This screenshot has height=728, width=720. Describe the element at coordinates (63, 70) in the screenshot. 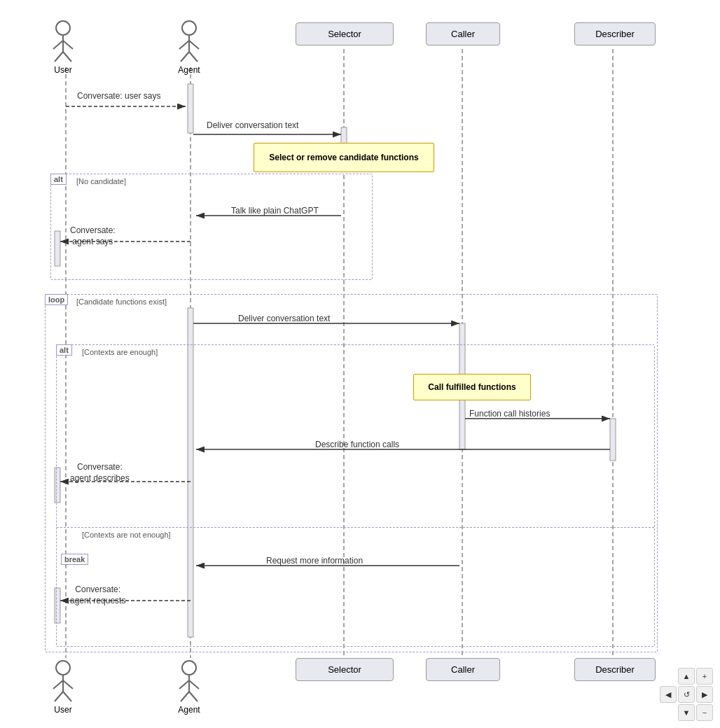

I see `actor-user-top-label: User` at that location.